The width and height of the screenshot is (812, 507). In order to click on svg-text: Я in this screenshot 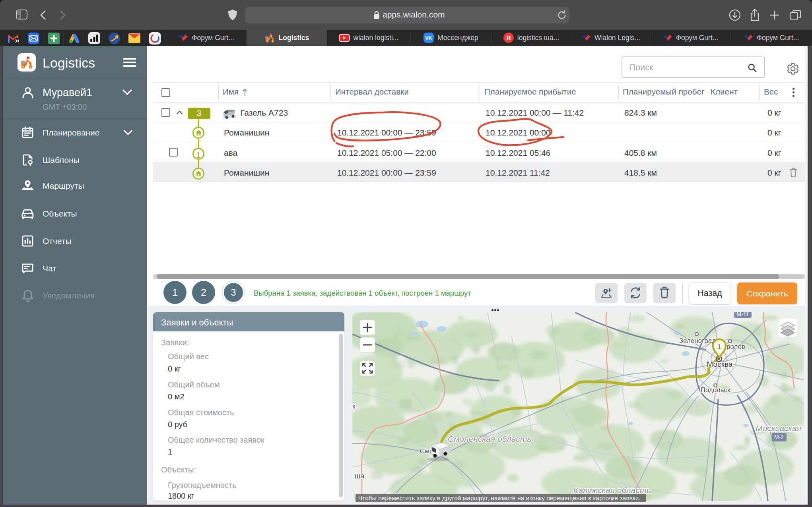, I will do `click(509, 38)`.